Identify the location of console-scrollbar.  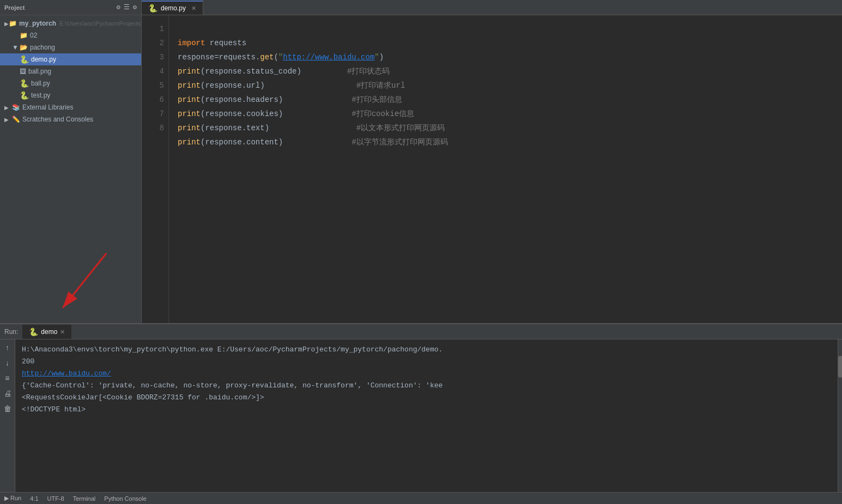
(840, 416).